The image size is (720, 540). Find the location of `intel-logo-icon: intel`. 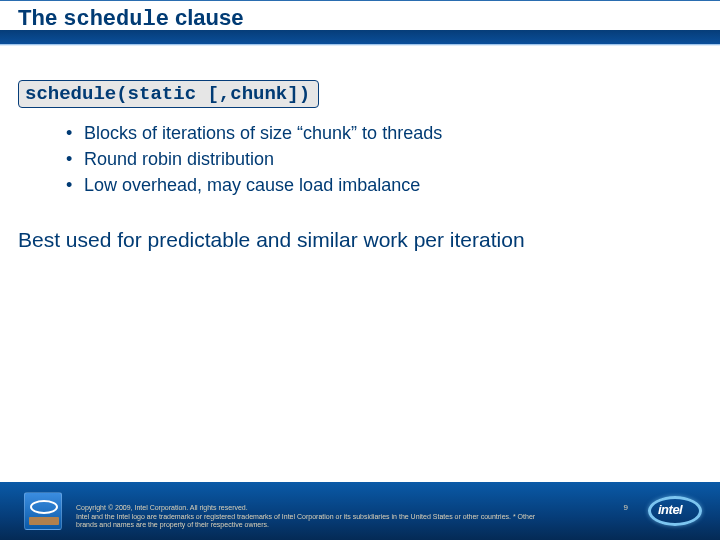

intel-logo-icon: intel is located at coordinates (675, 512).